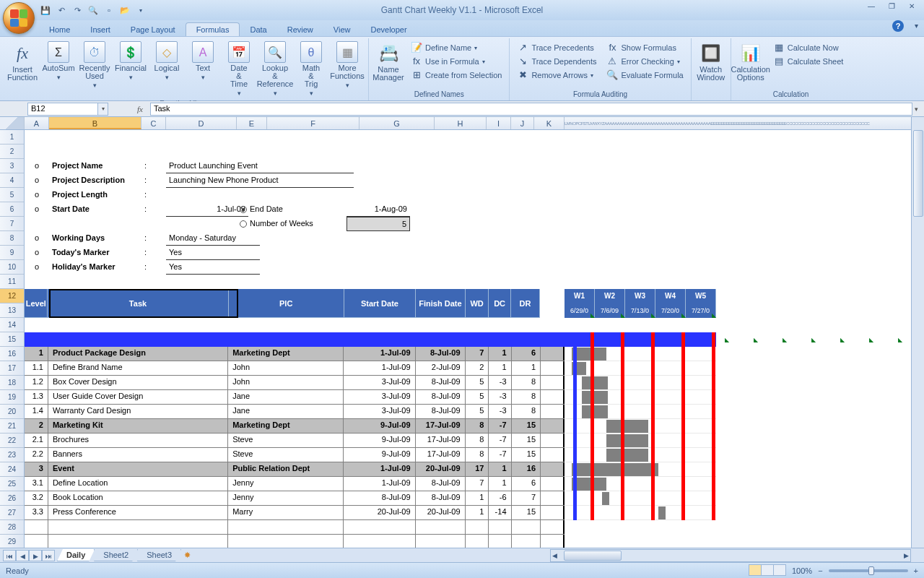 Image resolution: width=924 pixels, height=578 pixels. I want to click on row-header: 21, so click(12, 426).